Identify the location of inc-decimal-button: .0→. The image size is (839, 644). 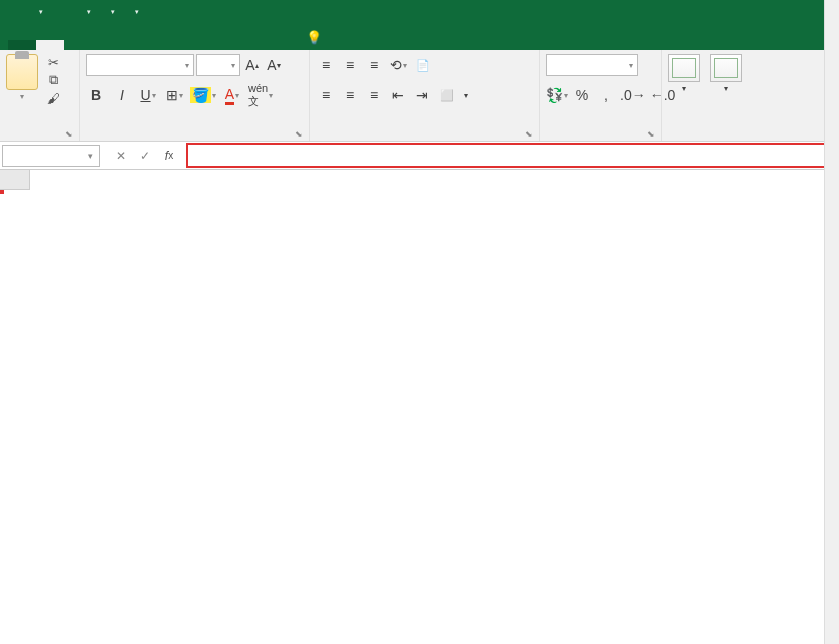
(633, 95).